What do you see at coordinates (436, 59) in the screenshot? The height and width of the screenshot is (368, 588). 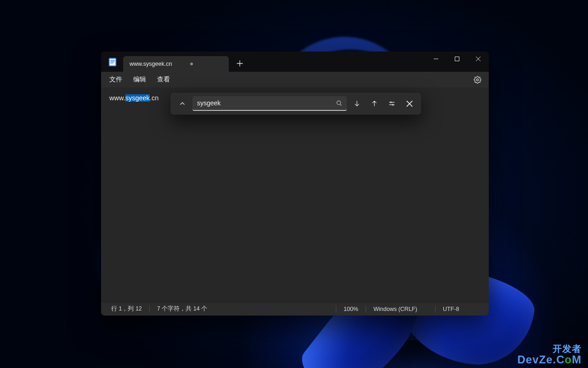 I see `minimize-button` at bounding box center [436, 59].